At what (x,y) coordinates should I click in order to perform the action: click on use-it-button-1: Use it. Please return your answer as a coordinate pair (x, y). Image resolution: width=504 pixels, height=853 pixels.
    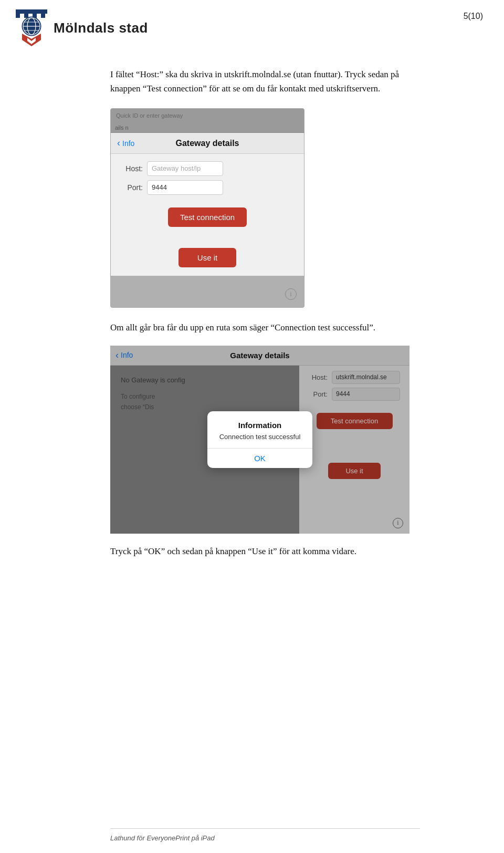
    Looking at the image, I should click on (207, 257).